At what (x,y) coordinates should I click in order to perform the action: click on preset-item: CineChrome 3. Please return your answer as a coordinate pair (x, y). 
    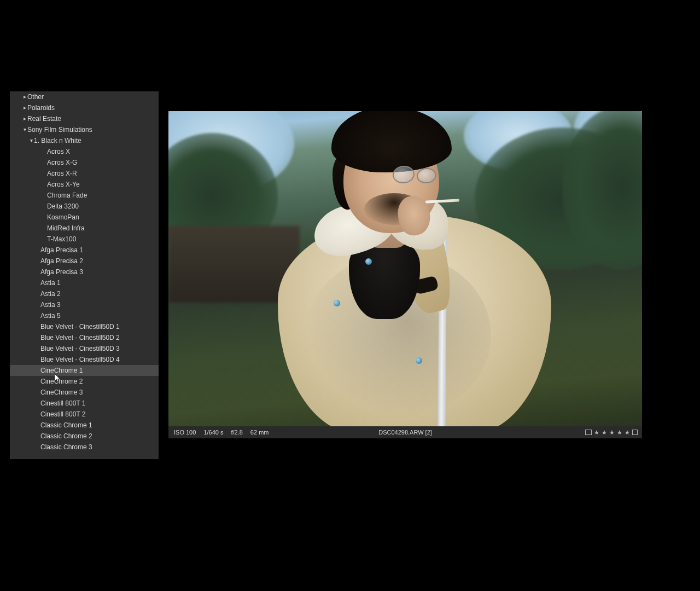
    Looking at the image, I should click on (84, 392).